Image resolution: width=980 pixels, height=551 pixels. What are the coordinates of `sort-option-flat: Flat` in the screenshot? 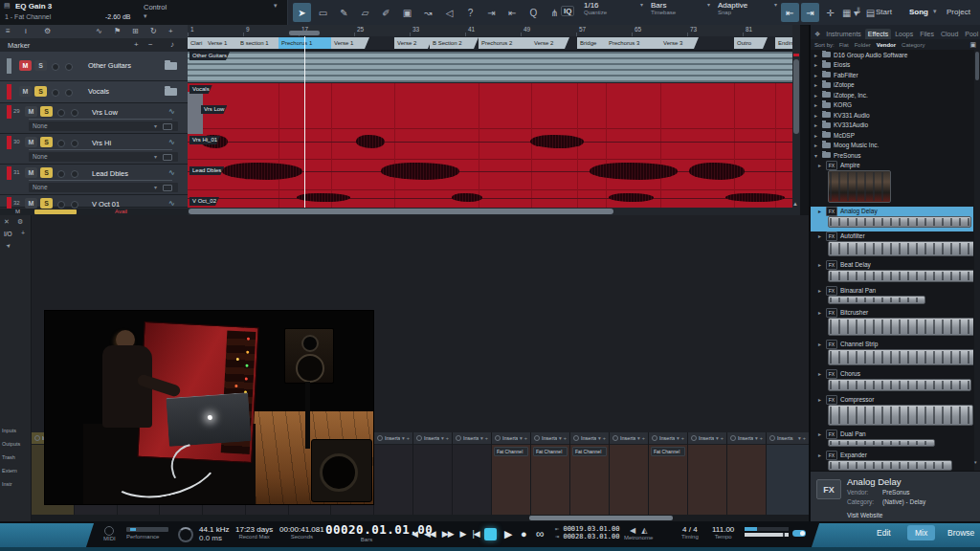 It's located at (844, 45).